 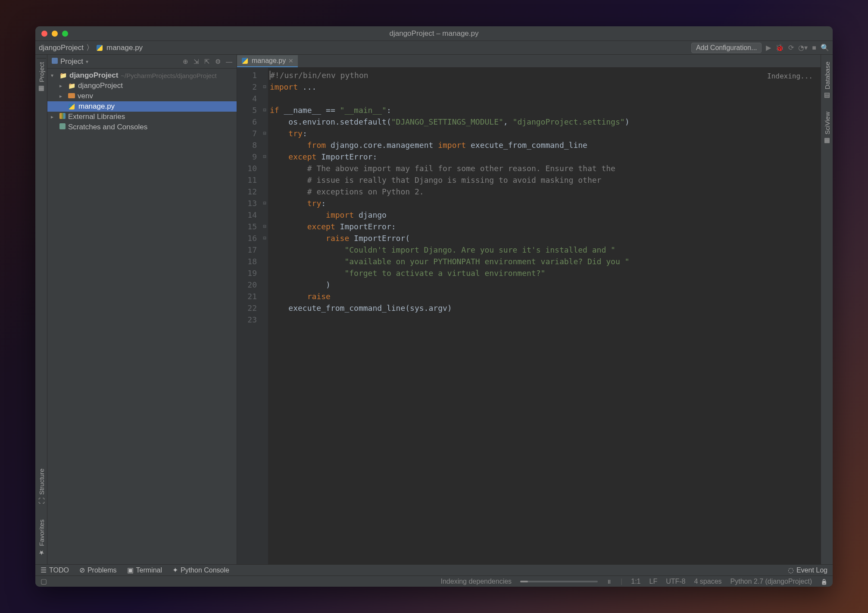 I want to click on line-number-gutter: 124567891011121314151617181920212223, so click(x=249, y=316).